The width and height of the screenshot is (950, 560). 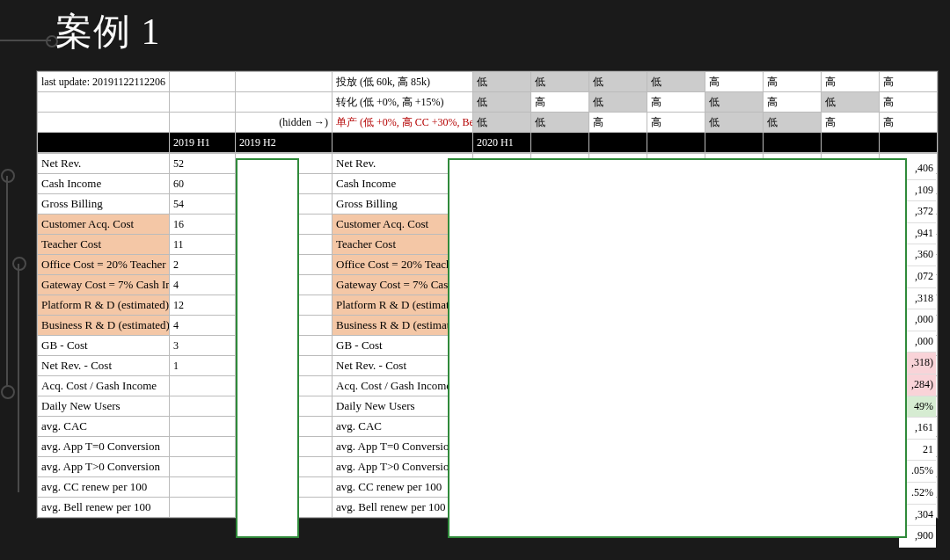 What do you see at coordinates (108, 32) in the screenshot?
I see `slide-title: 案例 1` at bounding box center [108, 32].